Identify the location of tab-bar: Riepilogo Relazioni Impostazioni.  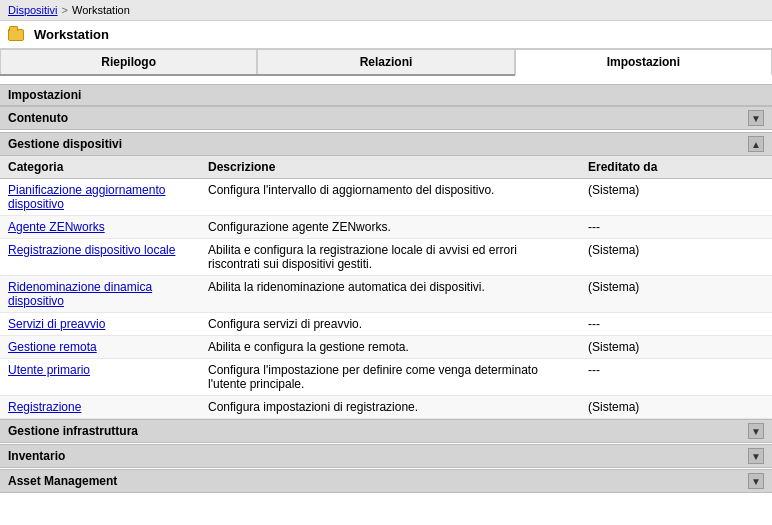
(386, 62).